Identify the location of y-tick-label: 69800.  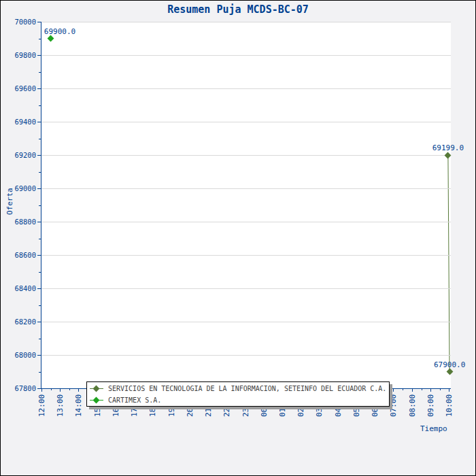
(18, 55).